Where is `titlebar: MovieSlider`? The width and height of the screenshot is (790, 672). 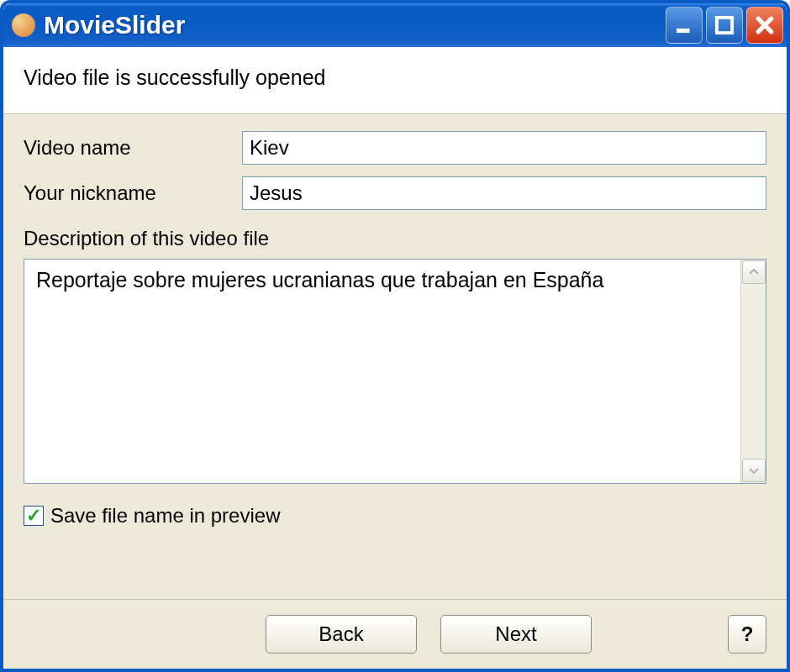 titlebar: MovieSlider is located at coordinates (395, 25).